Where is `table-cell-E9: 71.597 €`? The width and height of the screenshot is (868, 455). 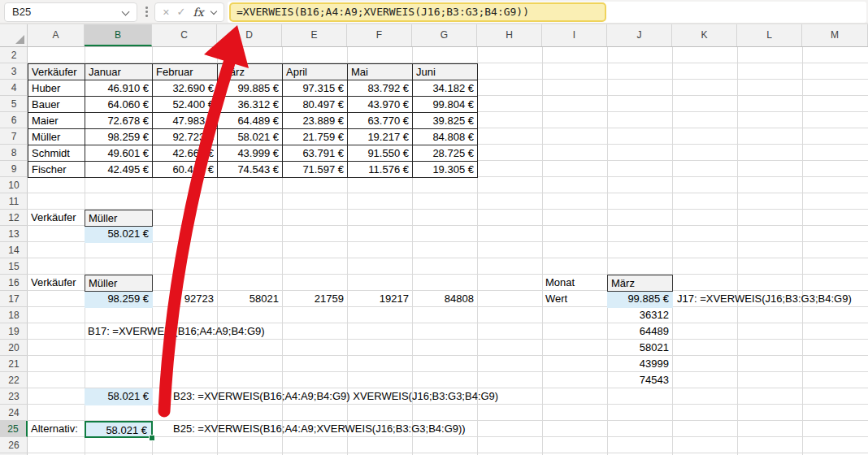 table-cell-E9: 71.597 € is located at coordinates (315, 169).